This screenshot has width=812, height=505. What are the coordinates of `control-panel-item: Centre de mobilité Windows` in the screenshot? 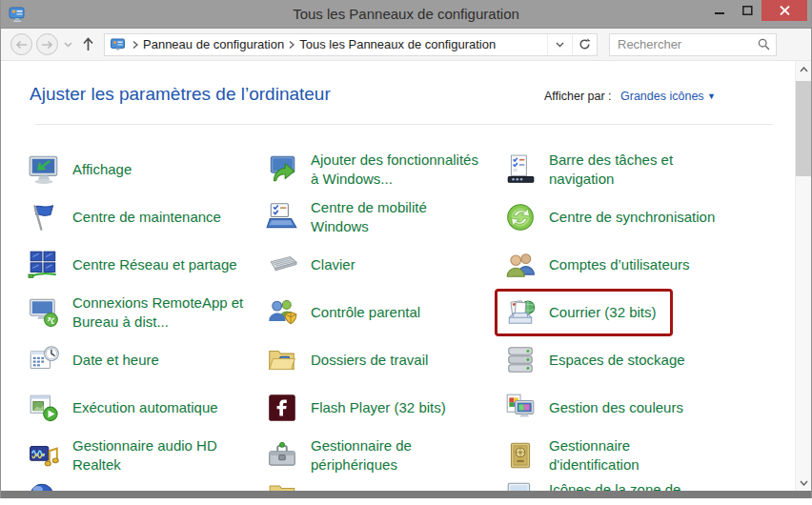 It's located at (385, 217).